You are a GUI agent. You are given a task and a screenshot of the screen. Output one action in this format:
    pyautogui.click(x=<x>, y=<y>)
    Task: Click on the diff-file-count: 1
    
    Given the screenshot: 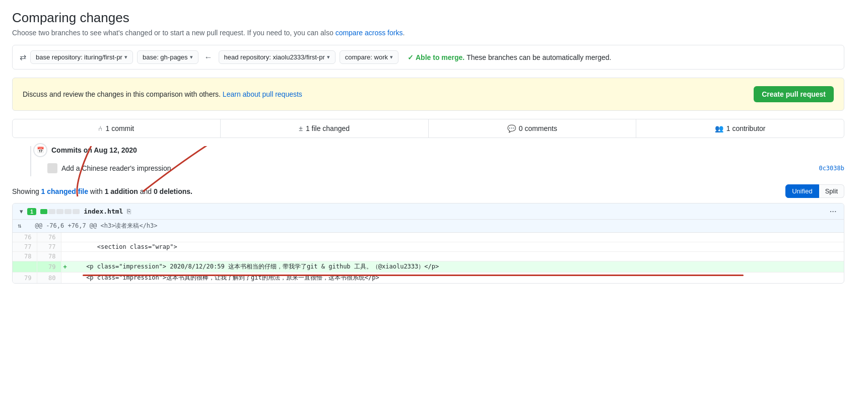 What is the action you would take?
    pyautogui.click(x=32, y=212)
    